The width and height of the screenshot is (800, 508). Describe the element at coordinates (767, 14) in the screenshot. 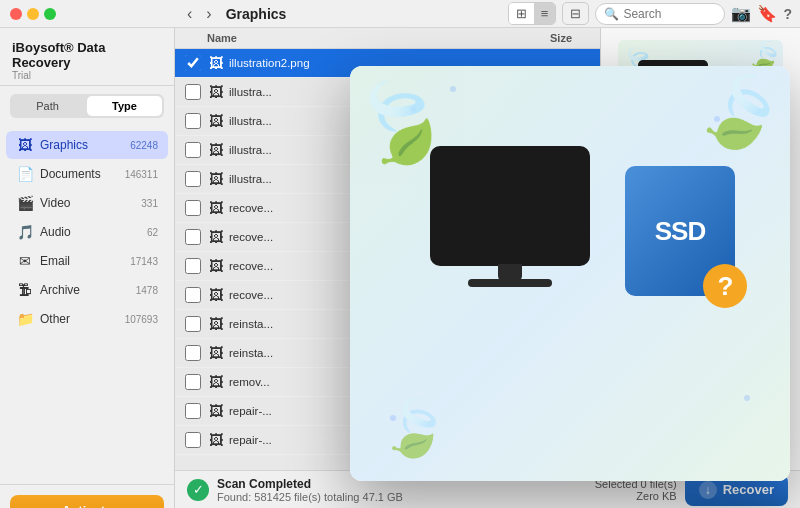

I see `bookmark-button: 🔖` at that location.